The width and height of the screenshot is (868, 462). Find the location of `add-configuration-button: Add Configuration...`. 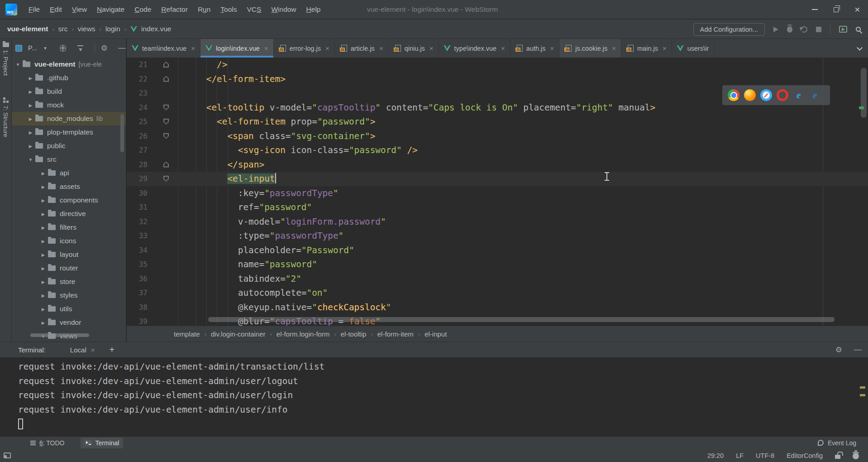

add-configuration-button: Add Configuration... is located at coordinates (729, 29).